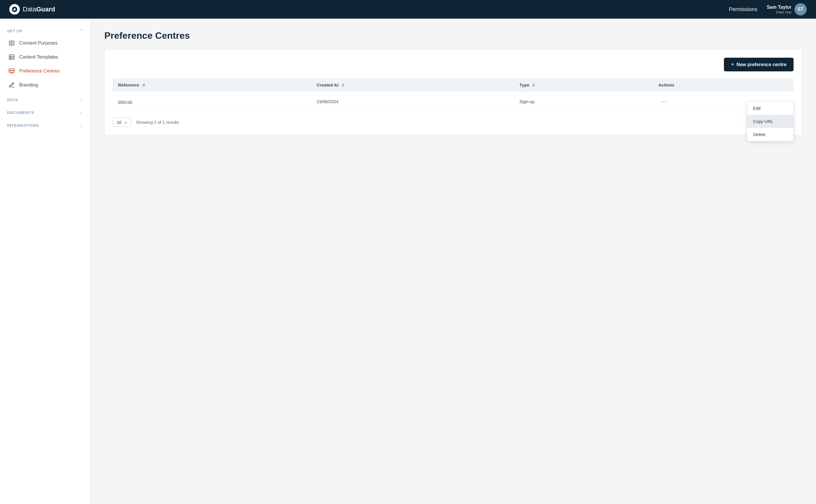 This screenshot has width=816, height=504. What do you see at coordinates (45, 261) in the screenshot?
I see `sidebar: SET UP ⌃ Consent Purposes` at bounding box center [45, 261].